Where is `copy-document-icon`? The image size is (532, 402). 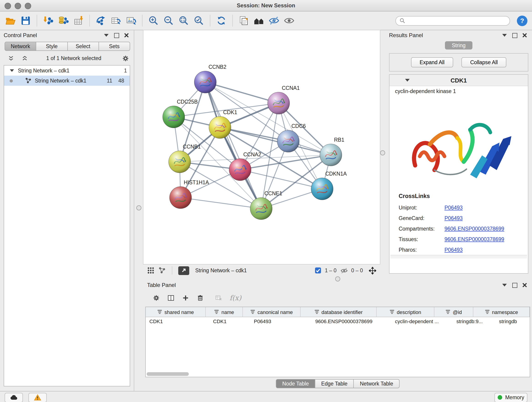 copy-document-icon is located at coordinates (244, 21).